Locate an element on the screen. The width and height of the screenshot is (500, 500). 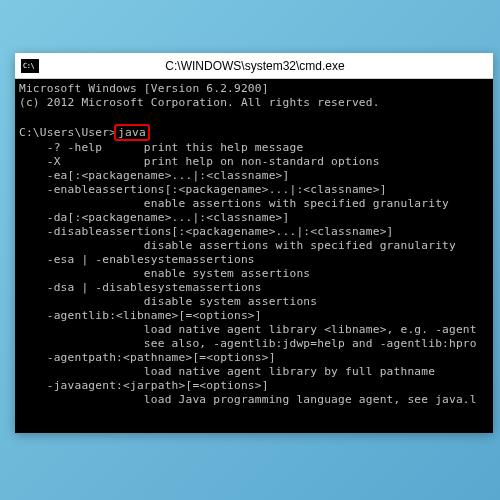
window-title: C:\WINDOWS\system32\cmd.exe is located at coordinates (269, 66).